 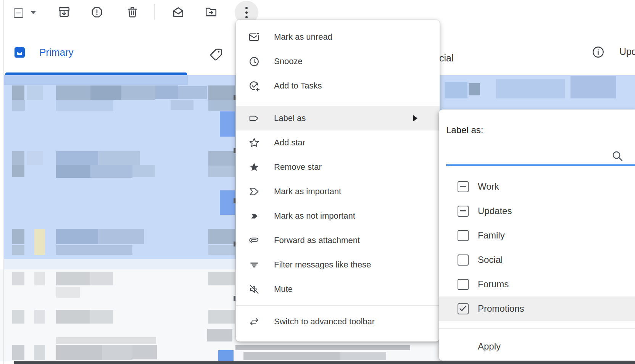 I want to click on select-checkbox, so click(x=18, y=13).